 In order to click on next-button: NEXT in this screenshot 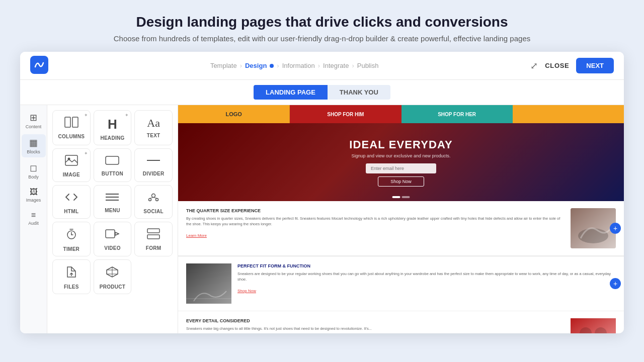, I will do `click(595, 65)`.